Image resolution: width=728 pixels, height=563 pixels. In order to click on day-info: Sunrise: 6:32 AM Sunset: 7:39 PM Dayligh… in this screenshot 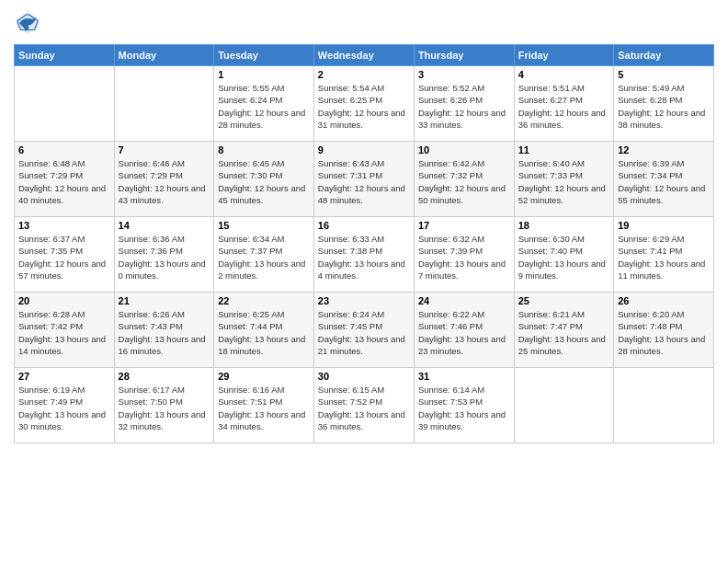, I will do `click(464, 258)`.